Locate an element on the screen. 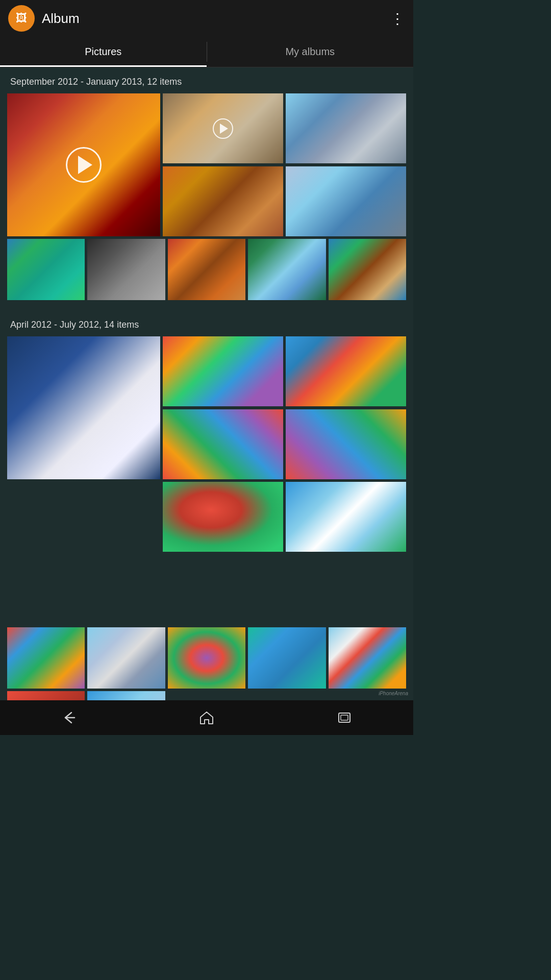  section-1-play-button is located at coordinates (84, 165).